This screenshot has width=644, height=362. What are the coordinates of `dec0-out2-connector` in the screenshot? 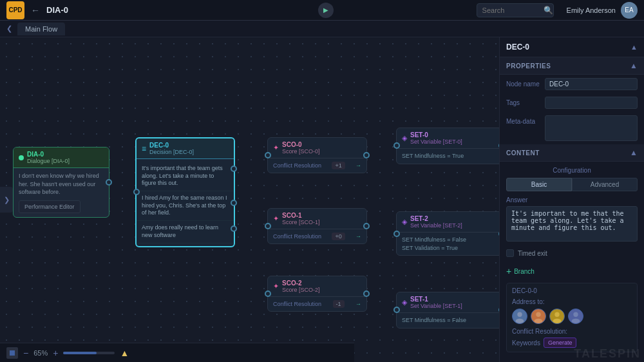 It's located at (234, 203).